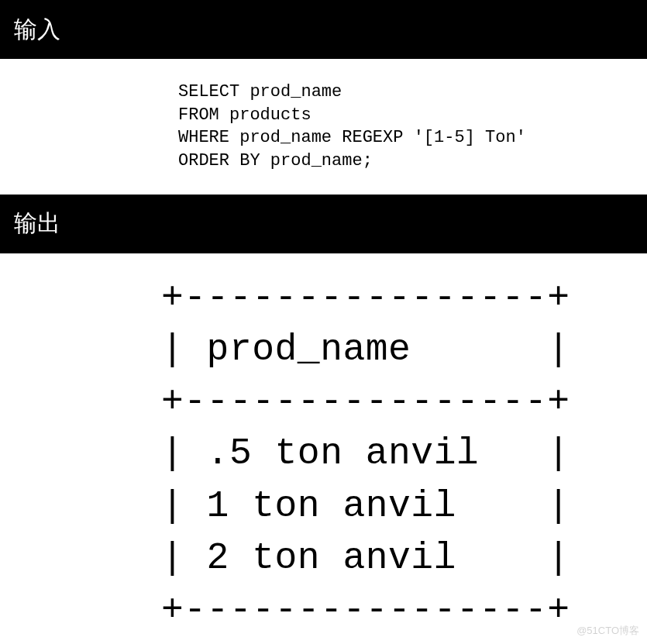 The image size is (647, 644). What do you see at coordinates (366, 453) in the screenshot?
I see `table-row: | .5 ton anvil |` at bounding box center [366, 453].